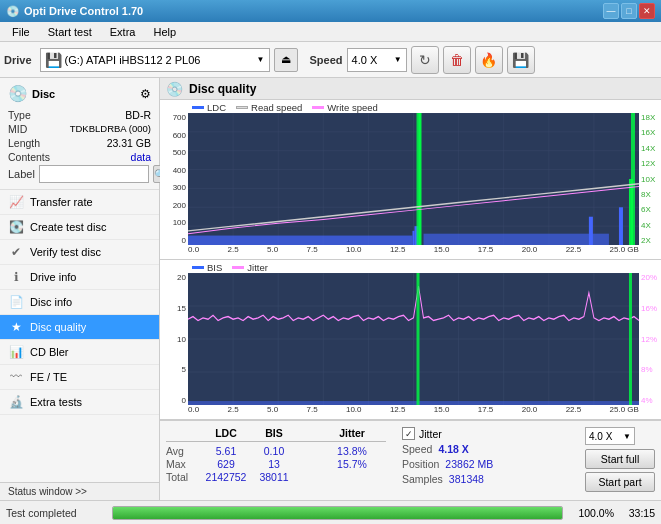 The height and width of the screenshot is (524, 661). I want to click on samples-label: Samples, so click(422, 479).